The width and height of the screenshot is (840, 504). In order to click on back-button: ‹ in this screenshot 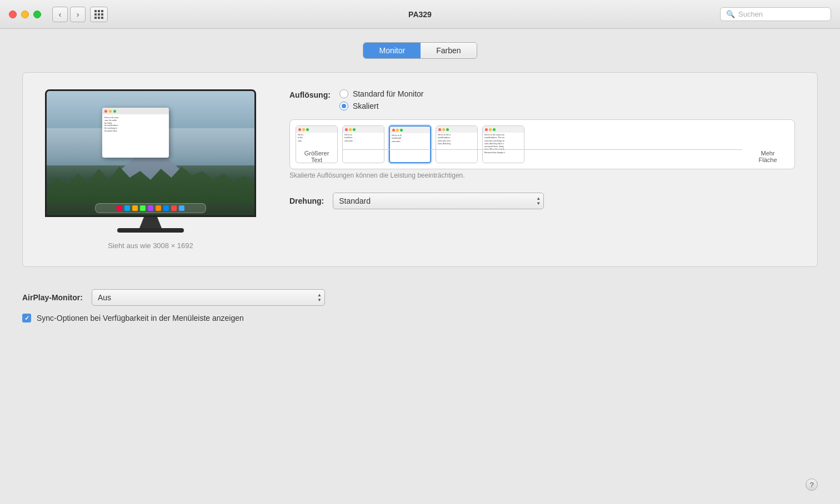, I will do `click(60, 14)`.